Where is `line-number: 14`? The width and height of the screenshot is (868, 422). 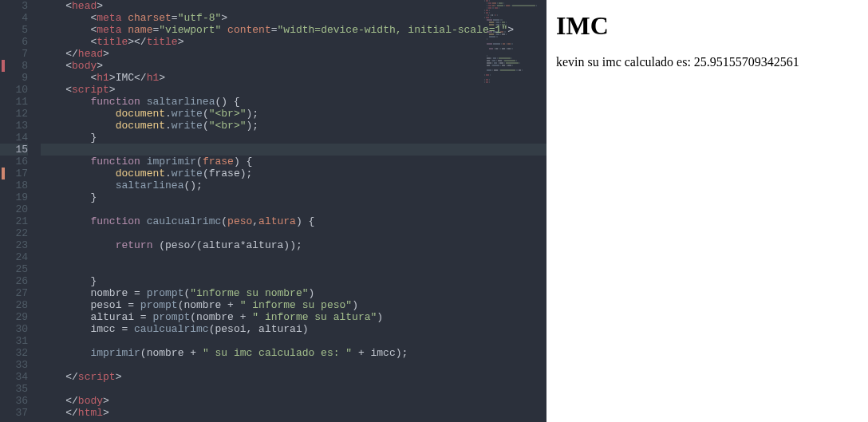
line-number: 14 is located at coordinates (14, 137).